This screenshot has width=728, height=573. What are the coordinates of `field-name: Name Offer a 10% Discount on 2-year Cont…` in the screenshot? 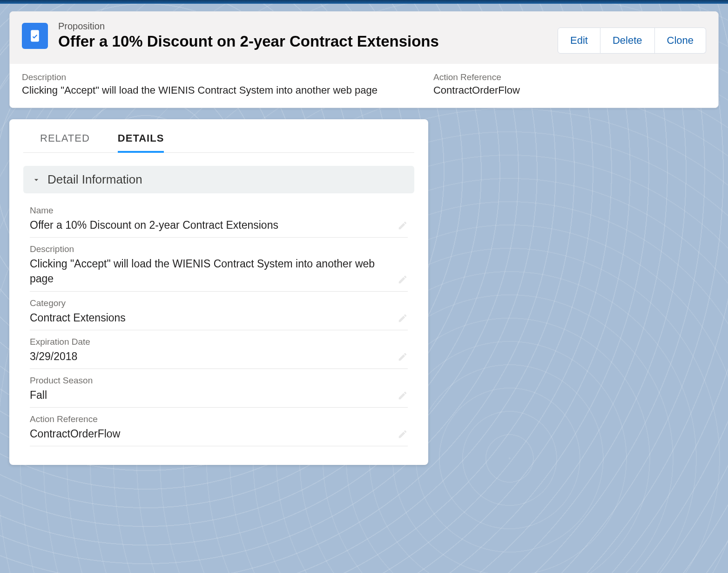 It's located at (219, 218).